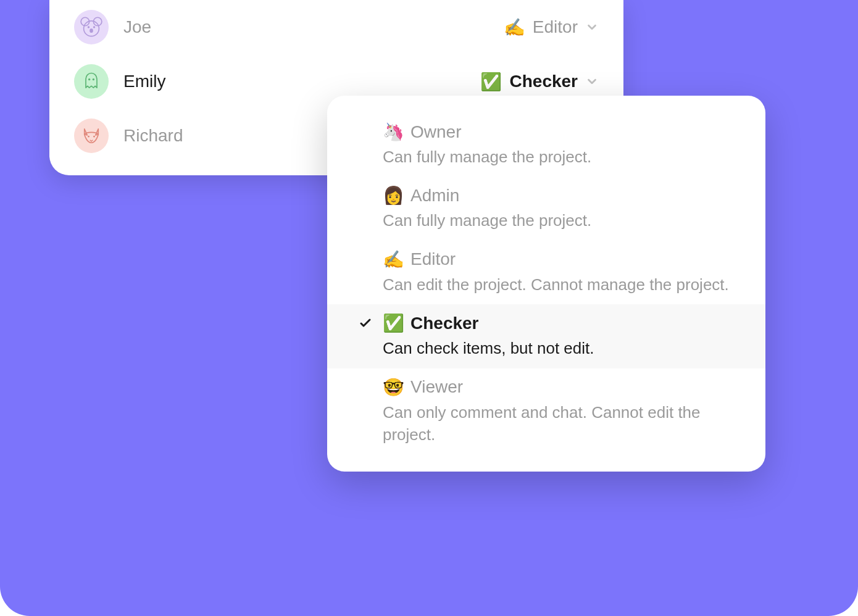  Describe the element at coordinates (394, 195) in the screenshot. I see `woman-icon: 👩` at that location.